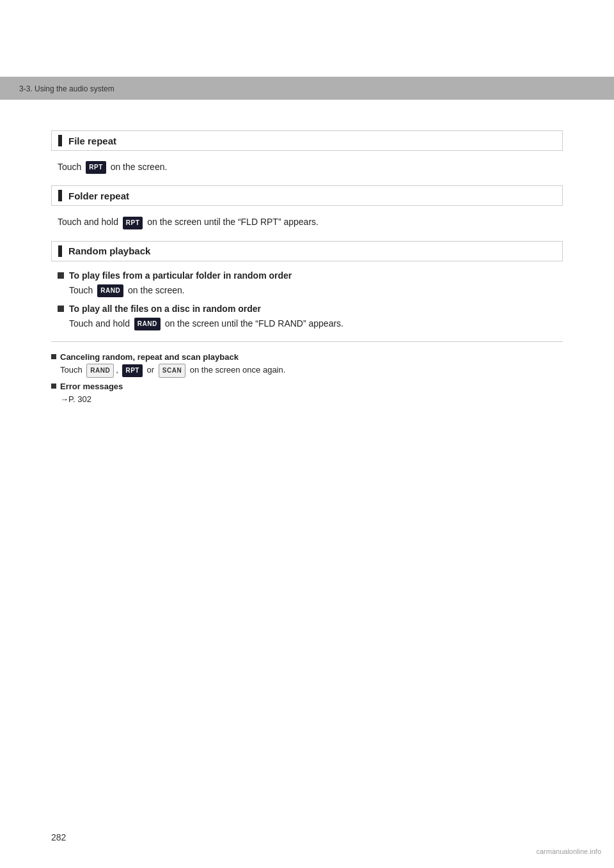 This screenshot has width=614, height=868. I want to click on random-folder-title-text: To play files from a particular folder i…, so click(180, 275).